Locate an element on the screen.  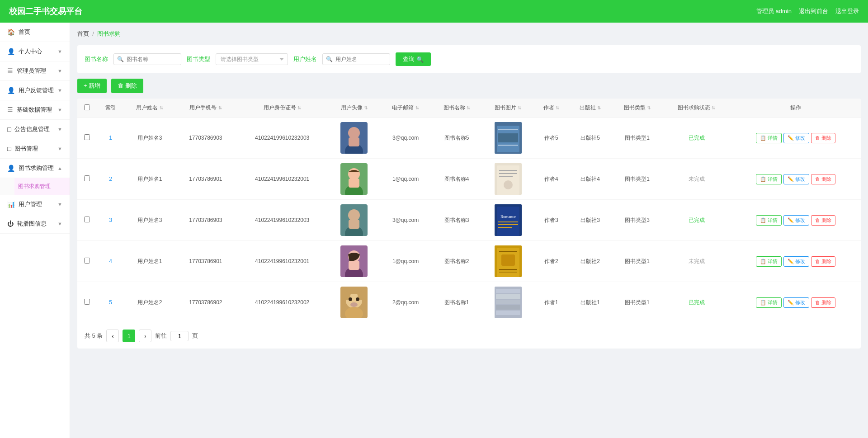
announcement-icon: □ is located at coordinates (9, 129).